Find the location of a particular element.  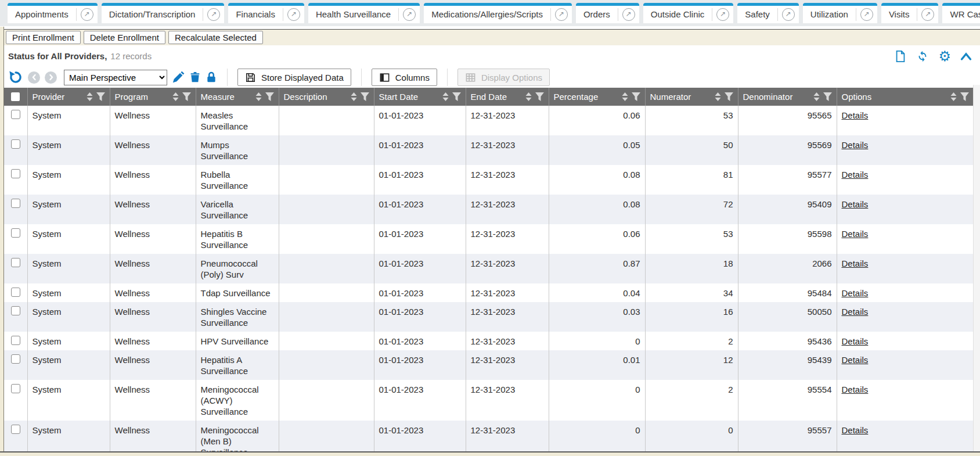

tab-financials: Financials↗ is located at coordinates (266, 13).